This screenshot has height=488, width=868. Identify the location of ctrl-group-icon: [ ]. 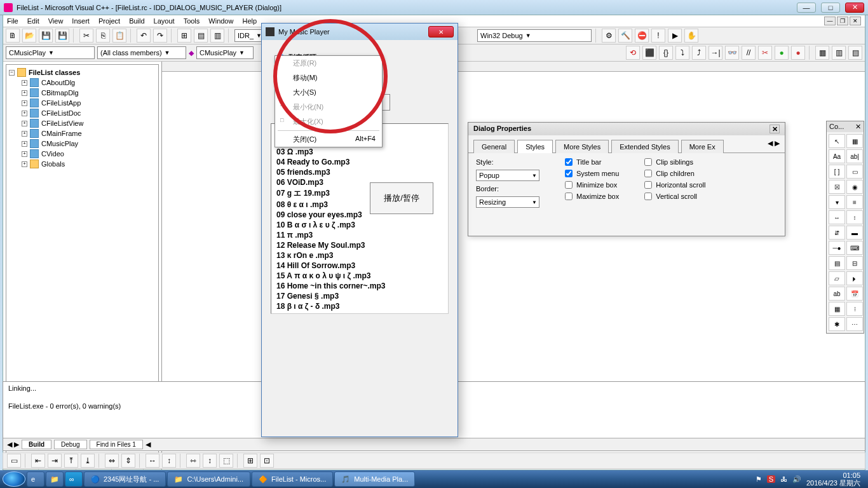
(837, 172).